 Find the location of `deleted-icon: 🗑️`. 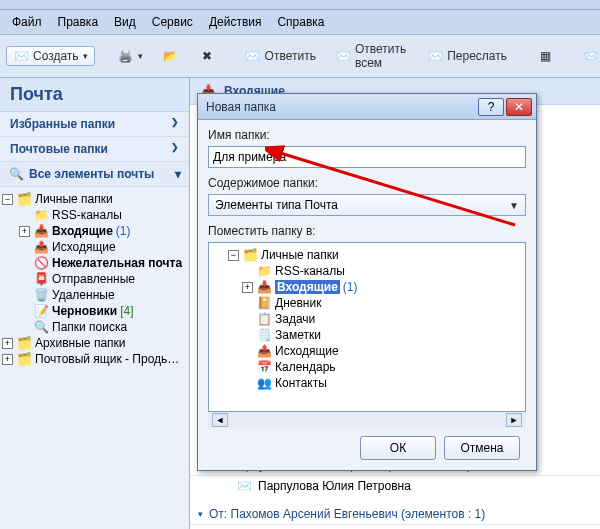

deleted-icon: 🗑️ is located at coordinates (41, 295).